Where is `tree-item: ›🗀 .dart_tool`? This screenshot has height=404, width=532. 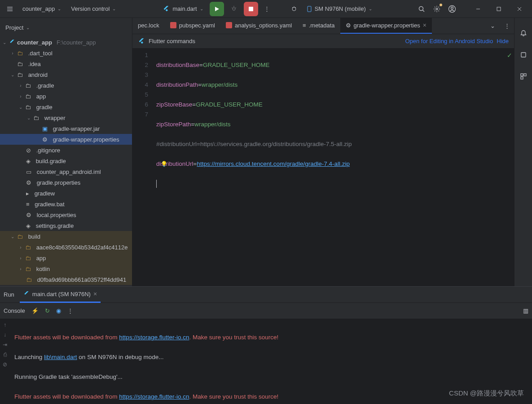
tree-item: ›🗀 .dart_tool is located at coordinates (66, 53).